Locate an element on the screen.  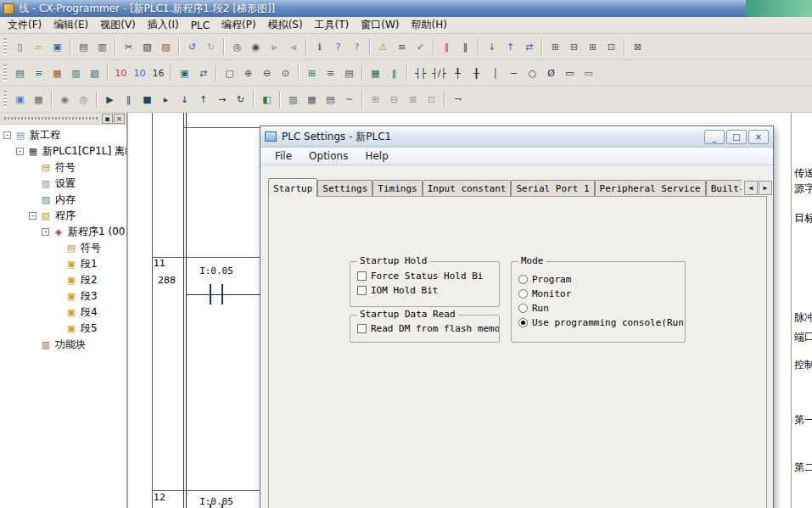
cross-reference-icon: ⇄ is located at coordinates (204, 73).